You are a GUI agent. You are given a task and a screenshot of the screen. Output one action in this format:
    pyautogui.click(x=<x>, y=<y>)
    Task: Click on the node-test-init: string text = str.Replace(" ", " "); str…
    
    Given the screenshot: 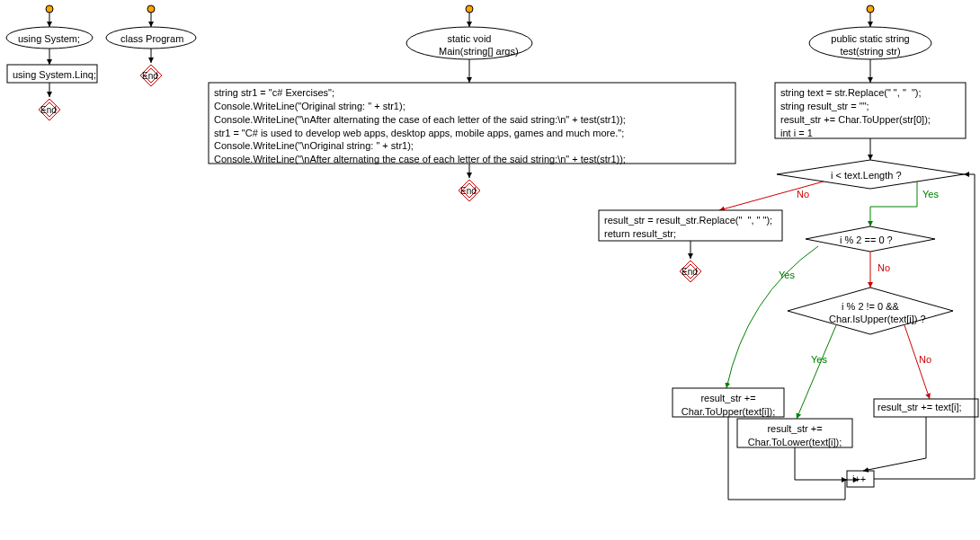 What is the action you would take?
    pyautogui.click(x=870, y=113)
    